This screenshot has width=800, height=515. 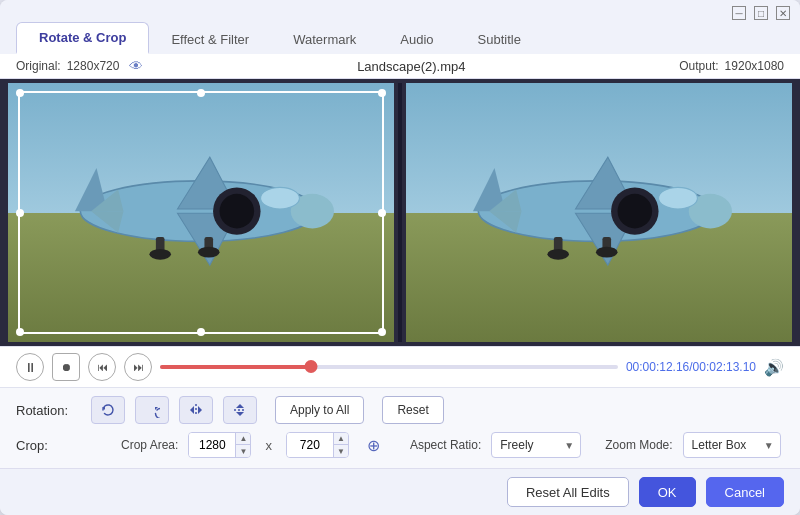 What do you see at coordinates (374, 446) in the screenshot?
I see `center-icon: ⊕` at bounding box center [374, 446].